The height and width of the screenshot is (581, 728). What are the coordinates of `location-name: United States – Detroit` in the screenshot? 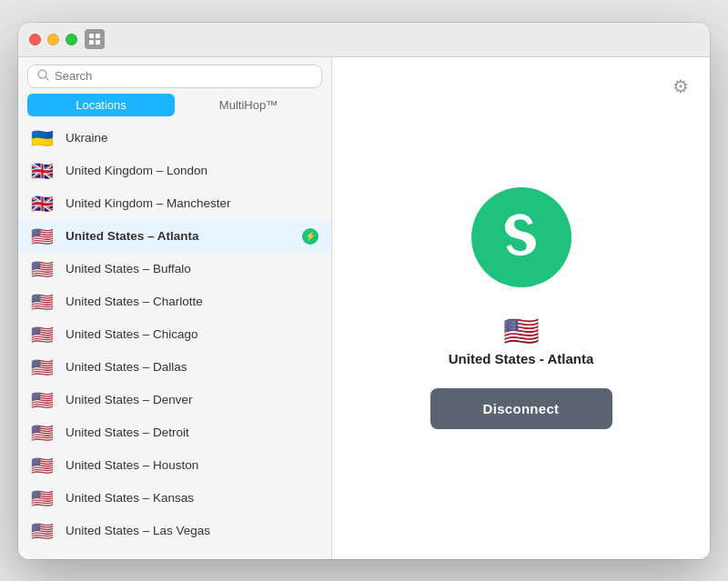 It's located at (192, 433).